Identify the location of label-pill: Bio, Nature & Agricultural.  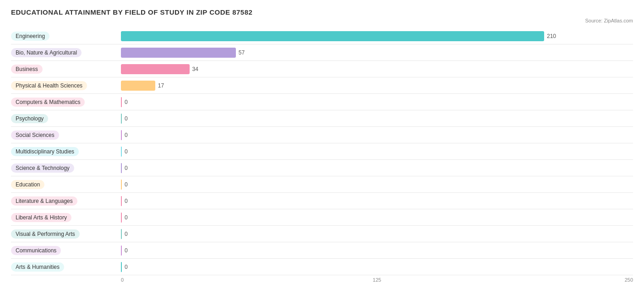
(46, 53).